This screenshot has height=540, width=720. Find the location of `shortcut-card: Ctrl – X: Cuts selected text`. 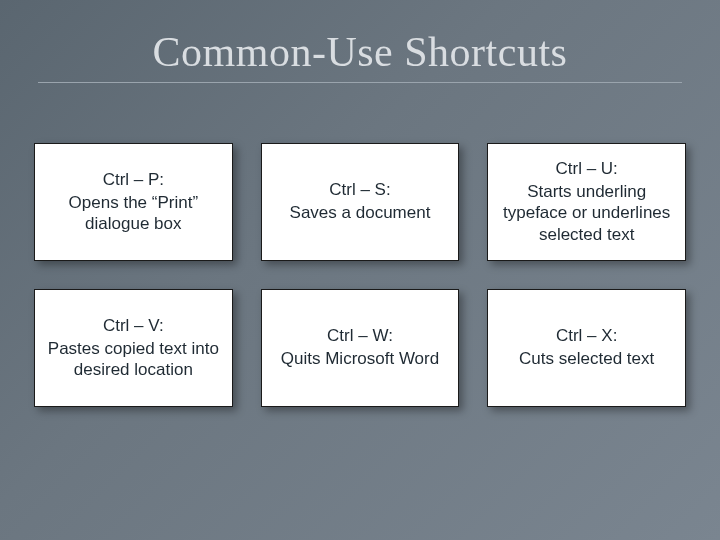

shortcut-card: Ctrl – X: Cuts selected text is located at coordinates (586, 348).